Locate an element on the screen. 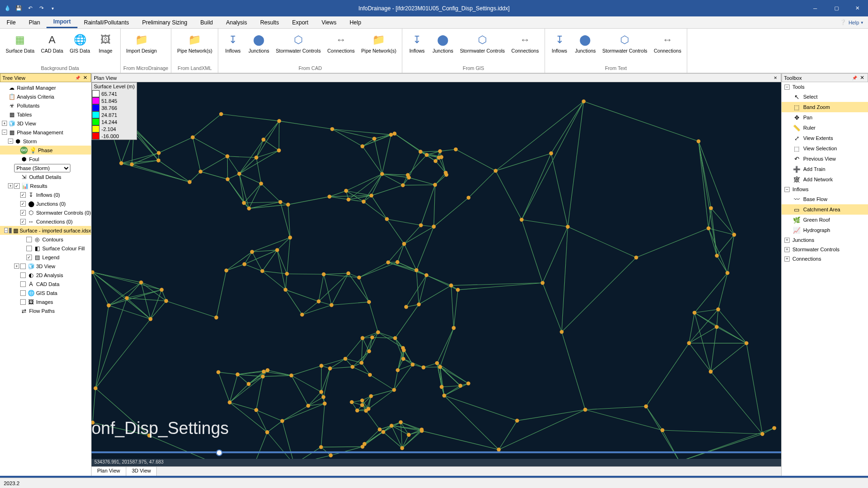 This screenshot has width=868, height=488. tree-item: GO💡Phase is located at coordinates (46, 150).